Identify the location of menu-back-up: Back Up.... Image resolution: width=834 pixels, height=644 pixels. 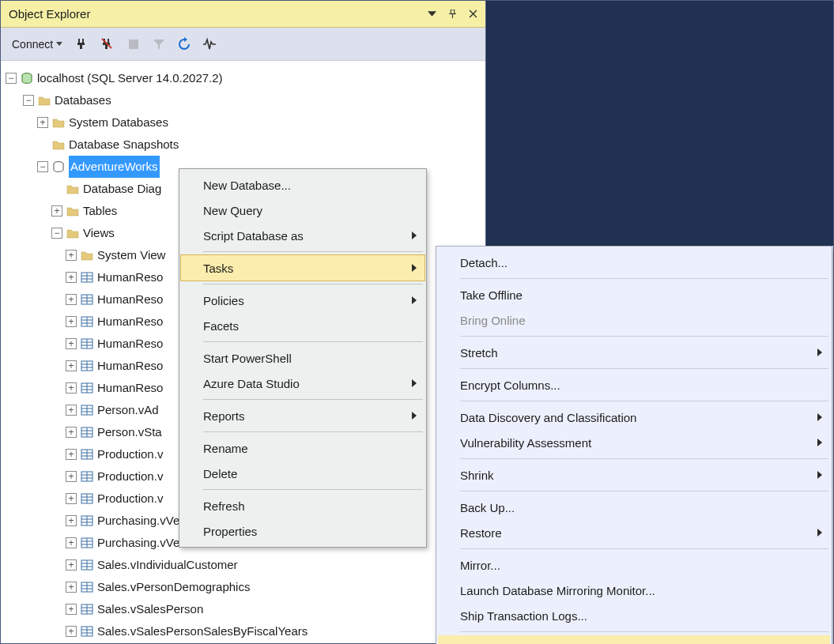
(634, 507).